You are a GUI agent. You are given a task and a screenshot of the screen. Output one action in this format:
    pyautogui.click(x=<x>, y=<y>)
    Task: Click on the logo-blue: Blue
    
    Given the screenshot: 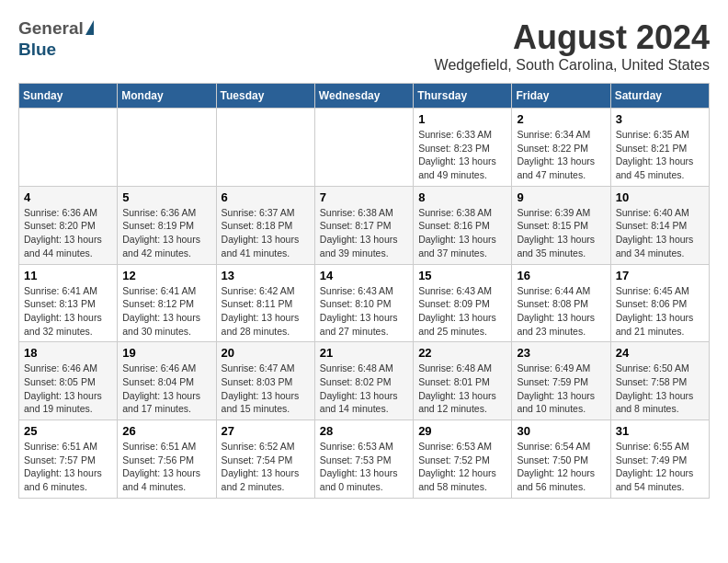 What is the action you would take?
    pyautogui.click(x=37, y=50)
    